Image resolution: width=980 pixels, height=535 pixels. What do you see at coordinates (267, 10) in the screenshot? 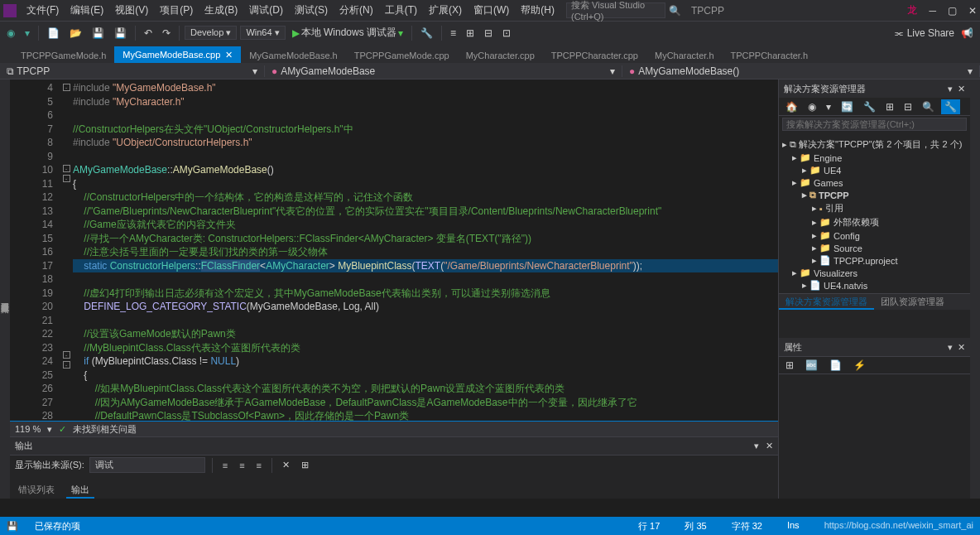
I see `menu-item: 调试(D)` at bounding box center [267, 10].